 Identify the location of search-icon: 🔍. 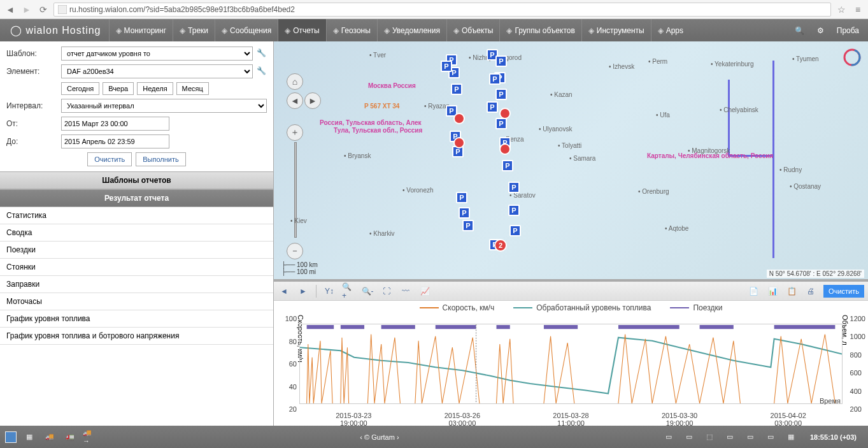
(800, 31).